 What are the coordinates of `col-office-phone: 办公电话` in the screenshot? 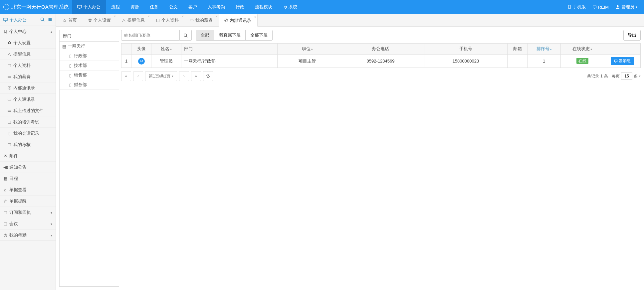 It's located at (381, 49).